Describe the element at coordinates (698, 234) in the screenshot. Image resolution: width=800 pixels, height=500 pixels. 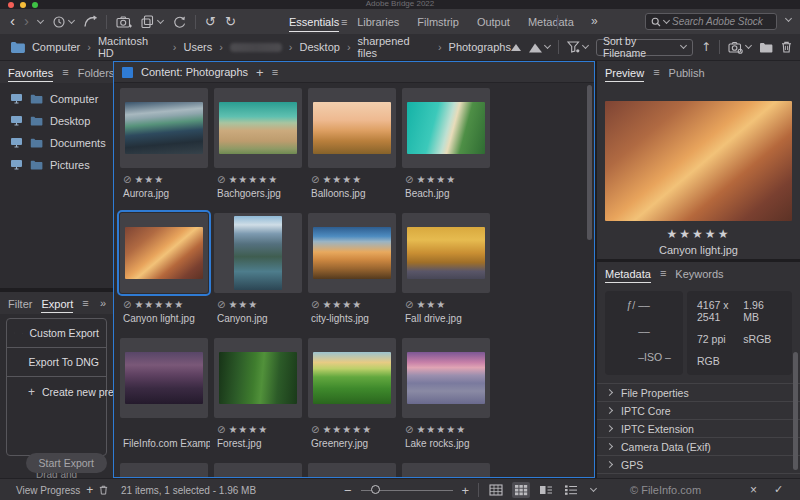
I see `preview-star-rating: ★★★★★` at that location.